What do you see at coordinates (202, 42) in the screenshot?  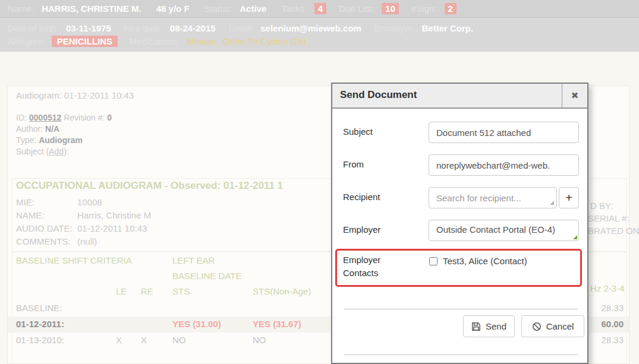 I see `medication-link: Miralax,` at bounding box center [202, 42].